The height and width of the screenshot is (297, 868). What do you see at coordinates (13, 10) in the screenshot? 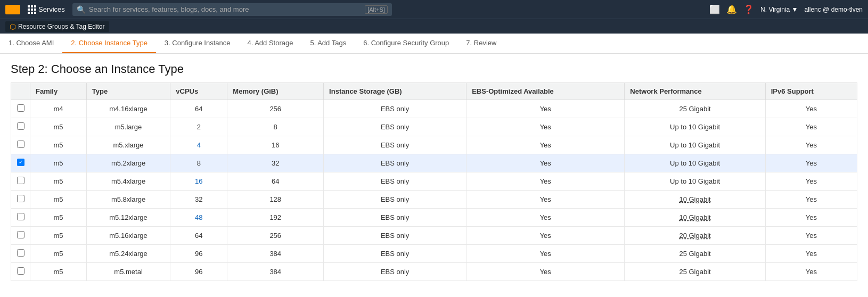
I see `aws-svg-icon: aws` at bounding box center [13, 10].